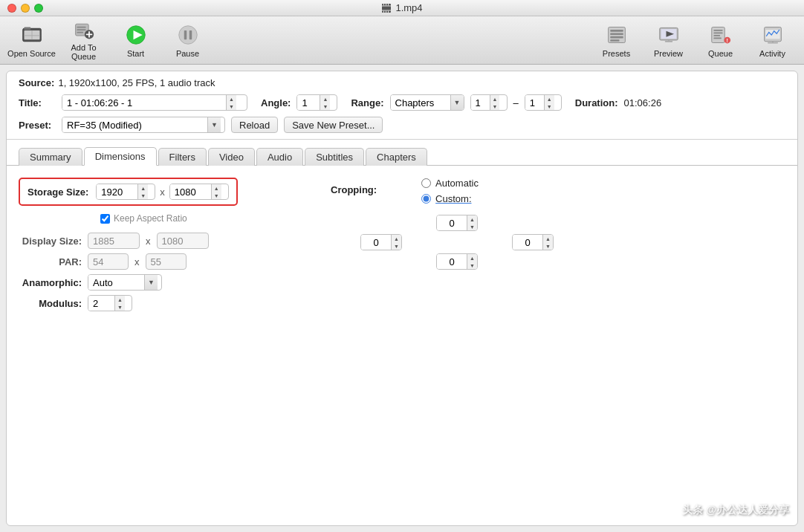  Describe the element at coordinates (37, 103) in the screenshot. I see `title-label: Title:` at that location.